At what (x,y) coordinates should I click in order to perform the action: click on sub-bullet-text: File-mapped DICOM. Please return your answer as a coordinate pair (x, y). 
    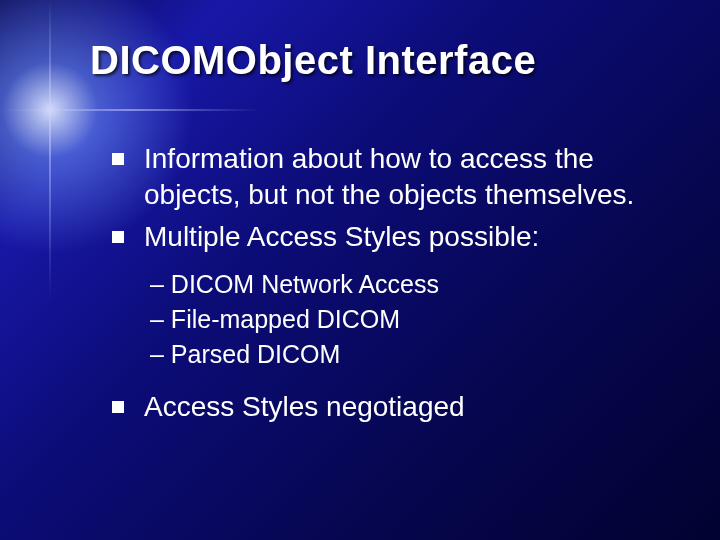
    Looking at the image, I should click on (286, 319).